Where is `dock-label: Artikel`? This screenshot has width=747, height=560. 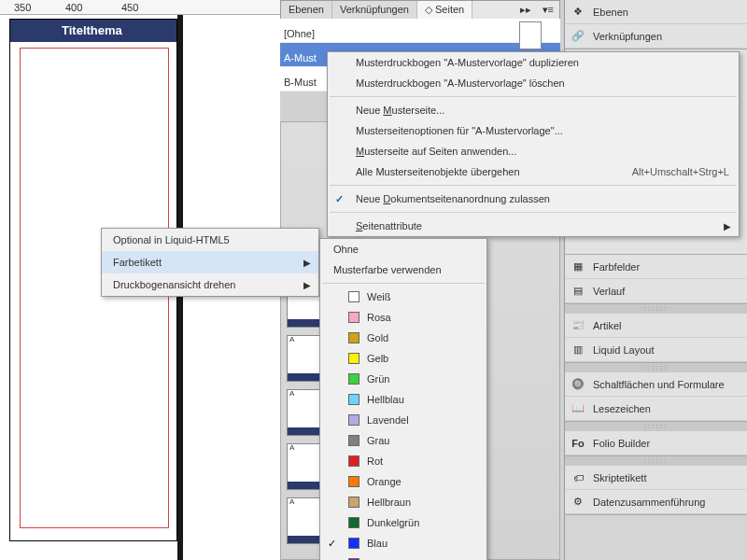
dock-label: Artikel is located at coordinates (607, 326).